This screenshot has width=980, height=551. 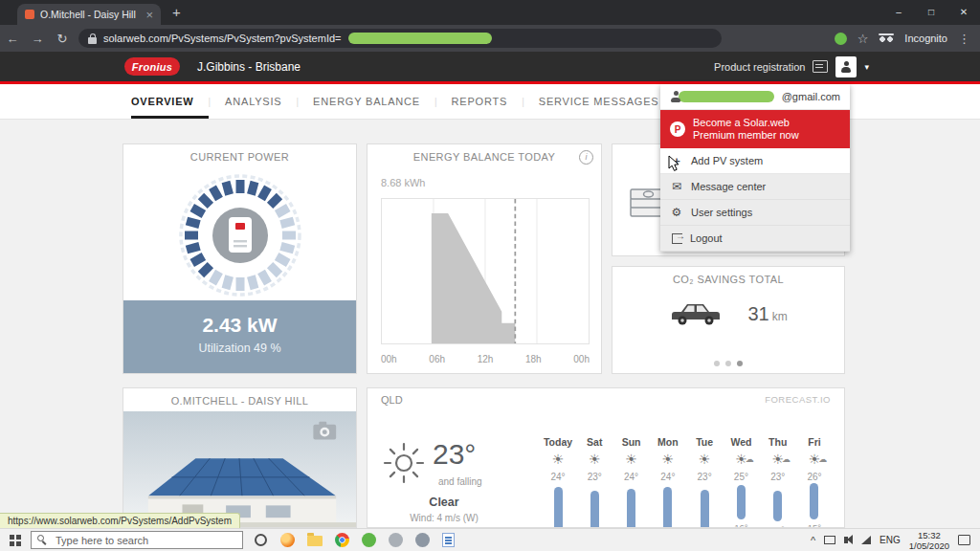 I want to click on menu-item-account-email: @gmail.com, so click(x=755, y=98).